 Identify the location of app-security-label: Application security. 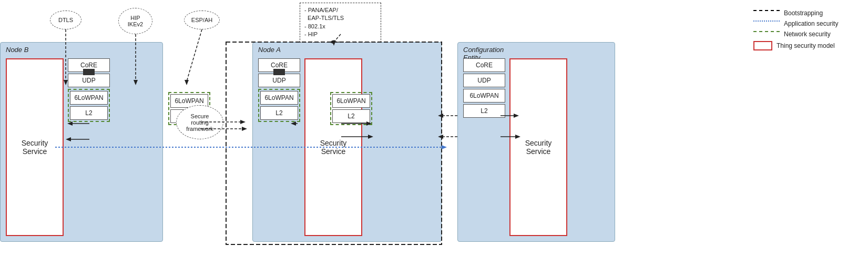
(811, 24).